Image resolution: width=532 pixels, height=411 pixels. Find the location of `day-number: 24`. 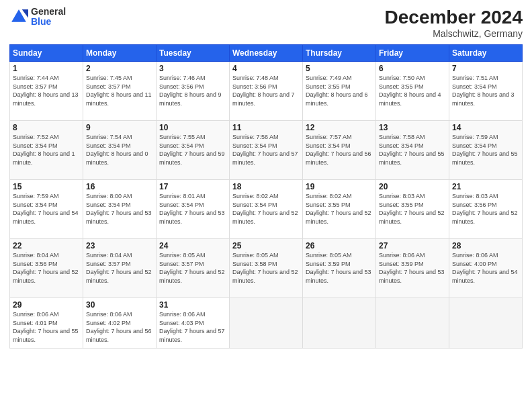

day-number: 24 is located at coordinates (193, 246).